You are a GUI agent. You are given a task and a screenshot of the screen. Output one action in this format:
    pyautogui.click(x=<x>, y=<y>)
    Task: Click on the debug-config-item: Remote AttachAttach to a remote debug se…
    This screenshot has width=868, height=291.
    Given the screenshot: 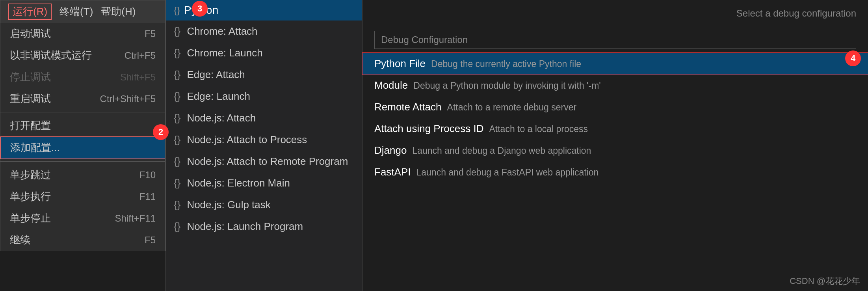 What is the action you would take?
    pyautogui.click(x=615, y=107)
    